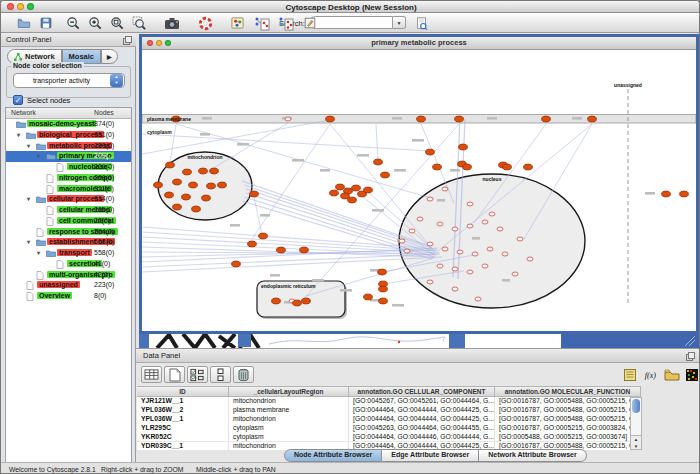 Image resolution: width=700 pixels, height=474 pixels. Describe the element at coordinates (172, 23) in the screenshot. I see `snapshot-icon` at that location.